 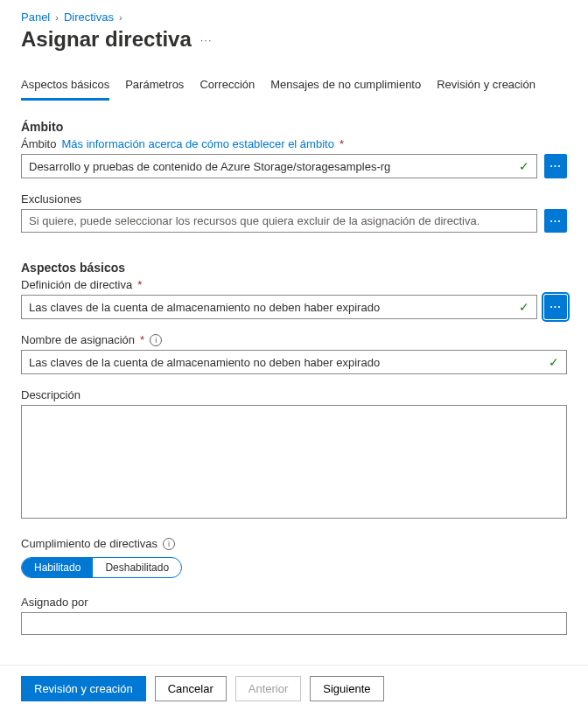 I want to click on assignment-name-label: Nombre de asignación, so click(x=78, y=339).